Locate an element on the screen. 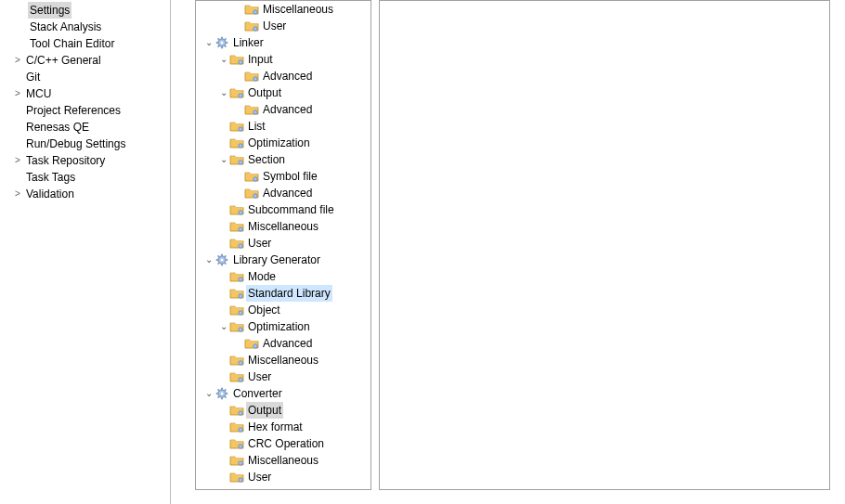  category-item: Settings is located at coordinates (85, 10).